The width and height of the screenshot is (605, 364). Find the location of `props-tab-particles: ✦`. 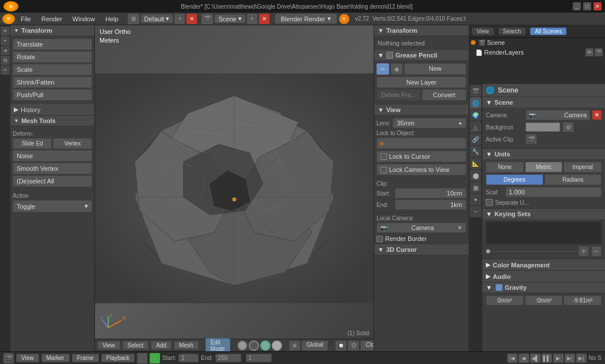

props-tab-particles: ✦ is located at coordinates (475, 200).